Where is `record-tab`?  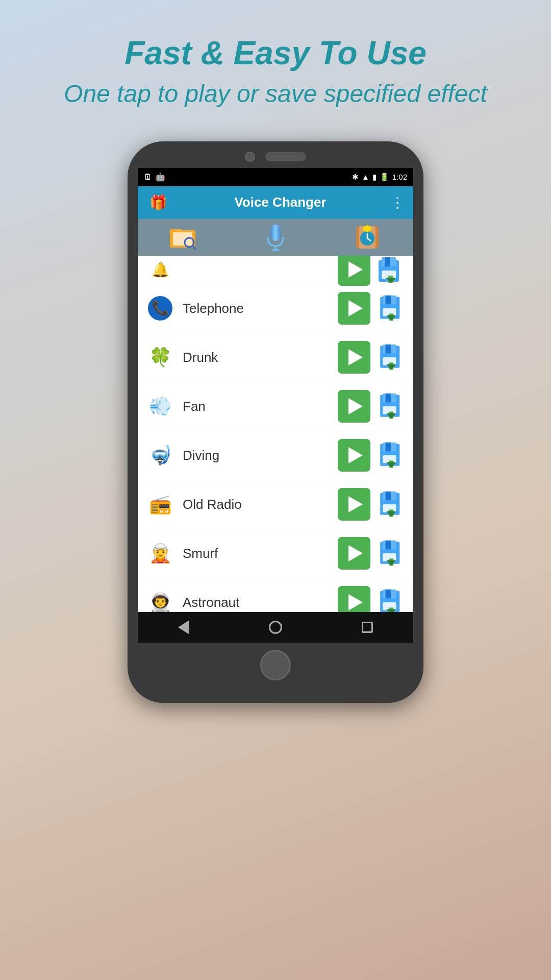 record-tab is located at coordinates (276, 237).